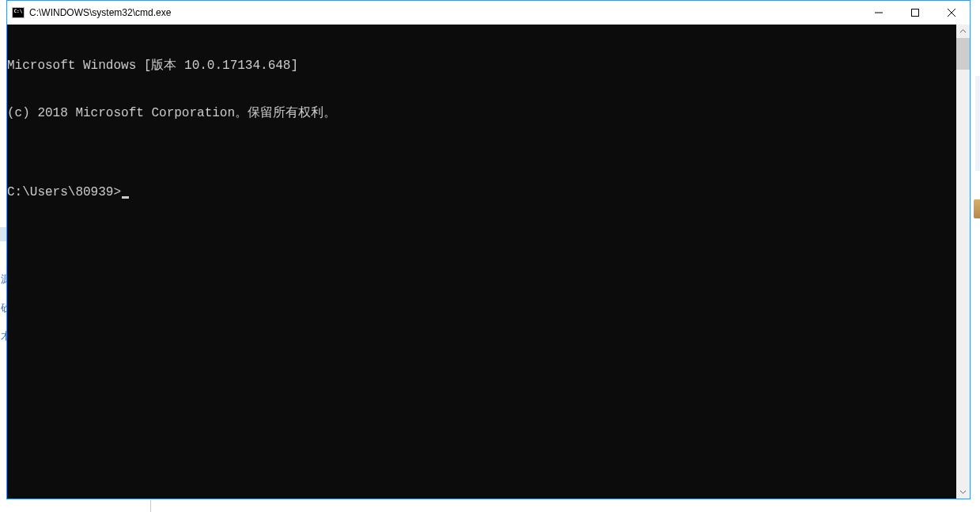 This screenshot has height=512, width=980. I want to click on scroll-track, so click(963, 261).